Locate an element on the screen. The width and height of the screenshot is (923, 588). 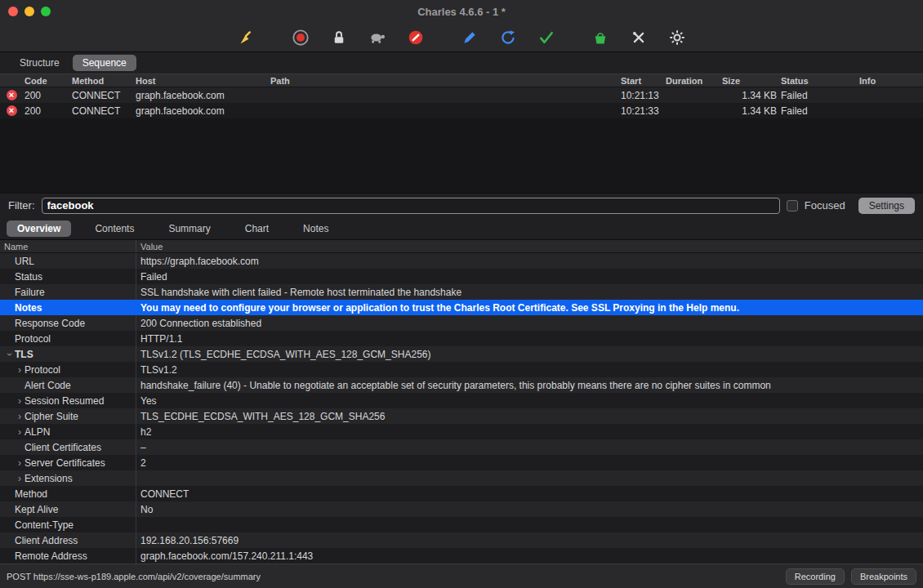
detail-name-label: Session Resumed is located at coordinates (64, 401).